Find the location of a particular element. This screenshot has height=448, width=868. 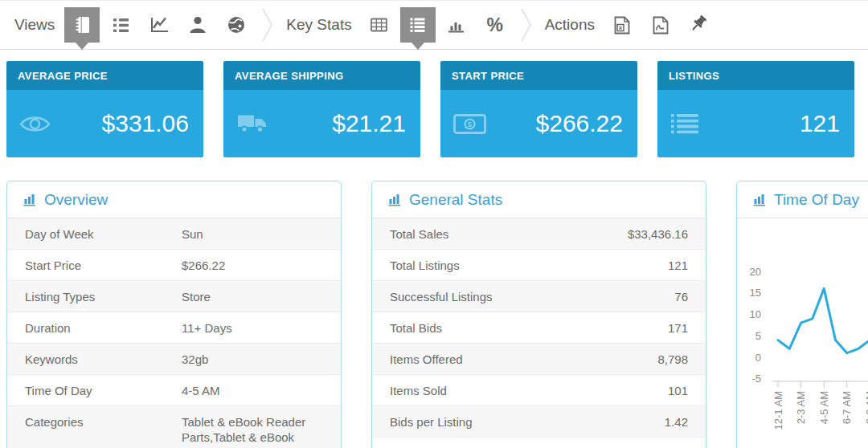

row-value: 11+ Days is located at coordinates (261, 328).